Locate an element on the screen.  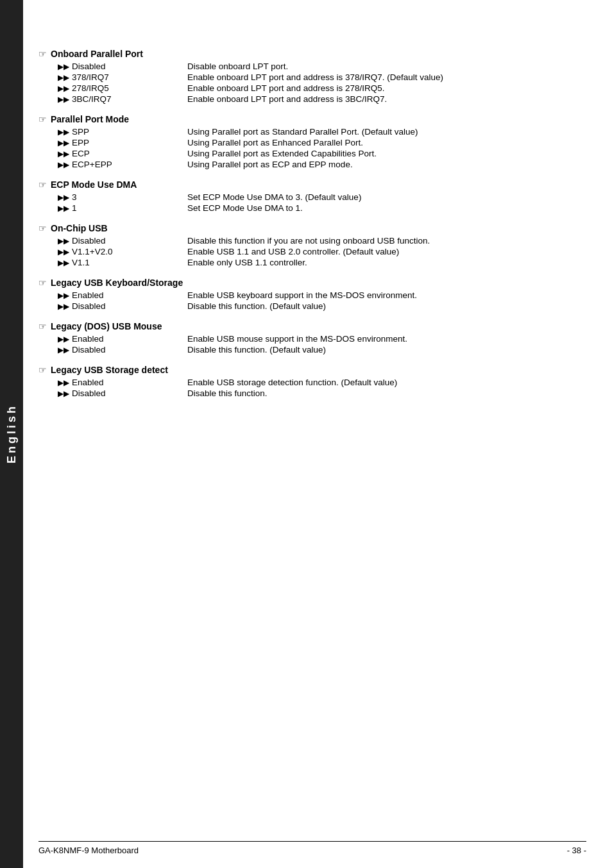
option-row: ▶▶DisabledDisable this function. is located at coordinates (322, 394).